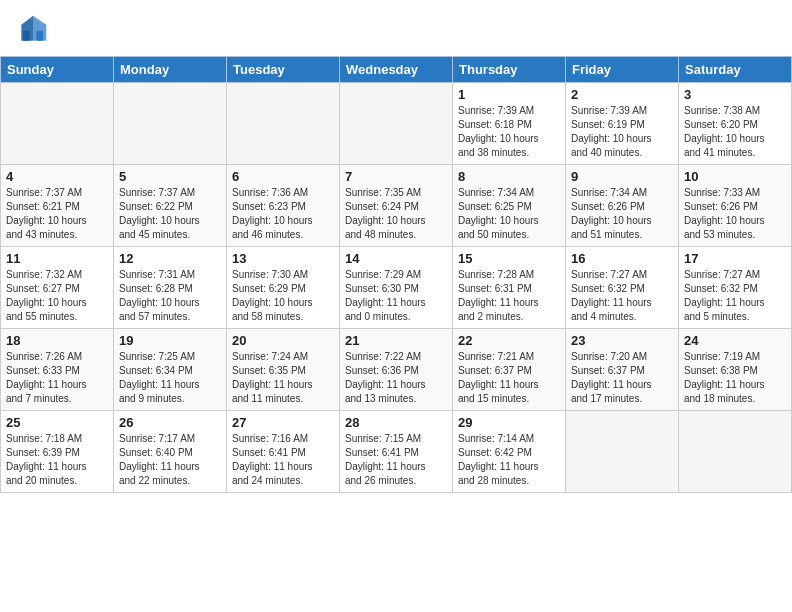 The image size is (792, 612). What do you see at coordinates (509, 378) in the screenshot?
I see `day-info: Sunrise: 7:21 AM Sunset: 6:37 PM Dayligh…` at bounding box center [509, 378].